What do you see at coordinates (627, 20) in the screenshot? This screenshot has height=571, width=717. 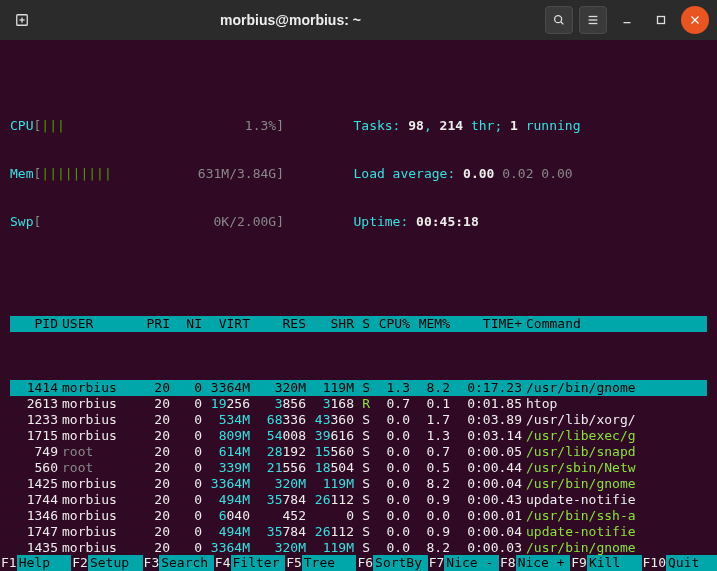 I see `minimize-button` at bounding box center [627, 20].